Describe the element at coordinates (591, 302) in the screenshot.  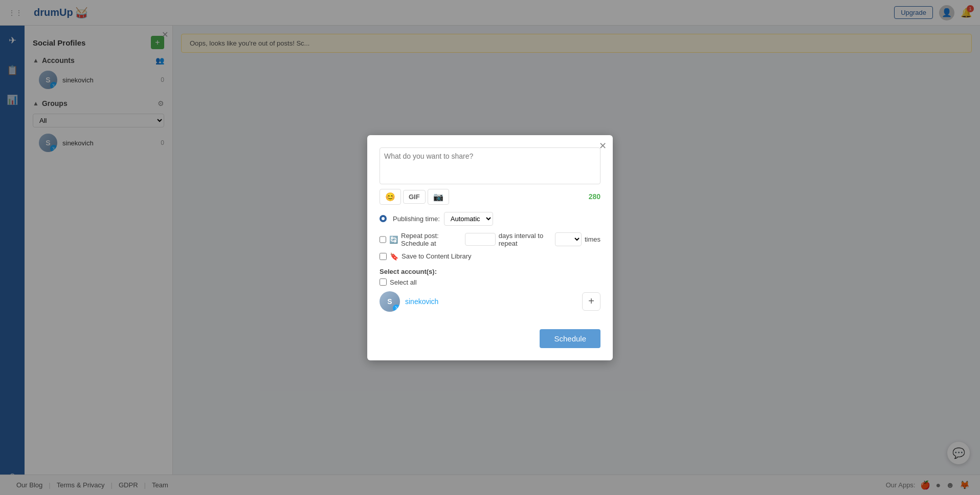
I see `add-to-account-button: +` at that location.